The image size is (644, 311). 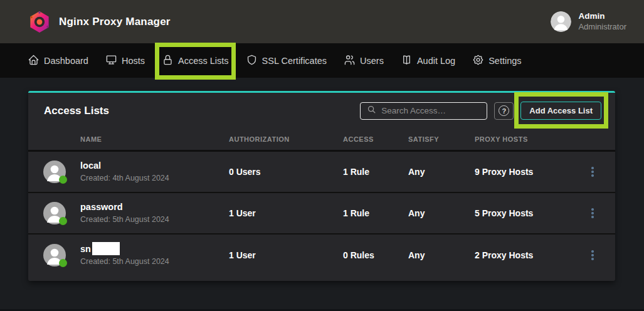 I want to click on user-role: Administrator, so click(x=602, y=27).